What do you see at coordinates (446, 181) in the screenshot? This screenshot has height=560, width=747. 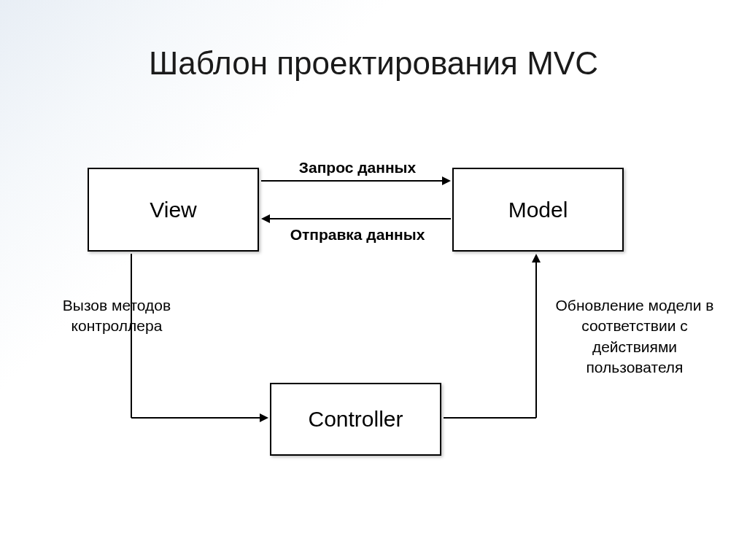 I see `arrowhead-view-to-model` at bounding box center [446, 181].